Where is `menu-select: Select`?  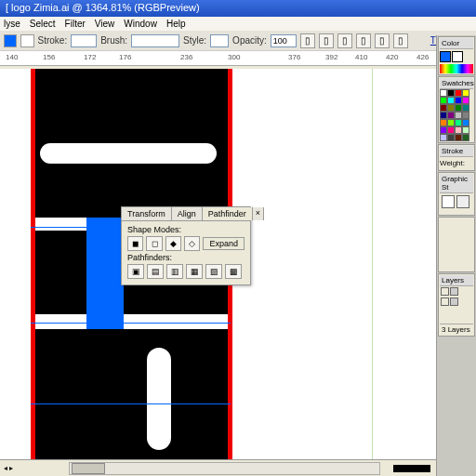
menu-select: Select is located at coordinates (43, 24).